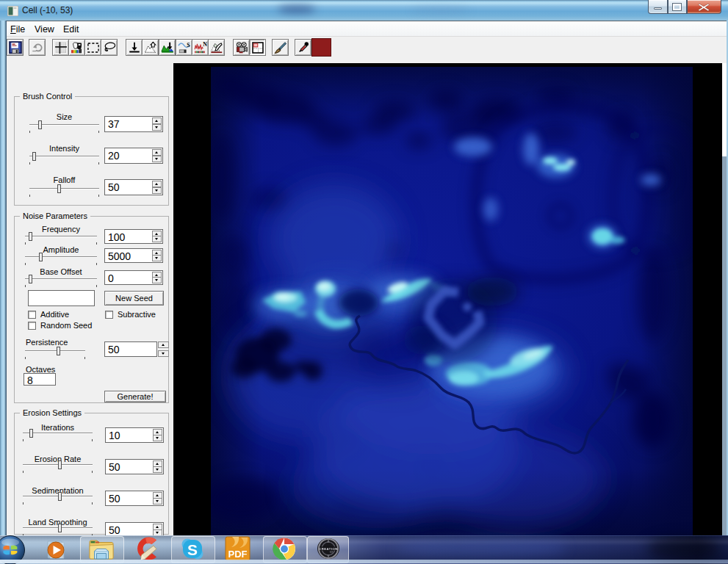  I want to click on svg-text: CREATION, so click(328, 549).